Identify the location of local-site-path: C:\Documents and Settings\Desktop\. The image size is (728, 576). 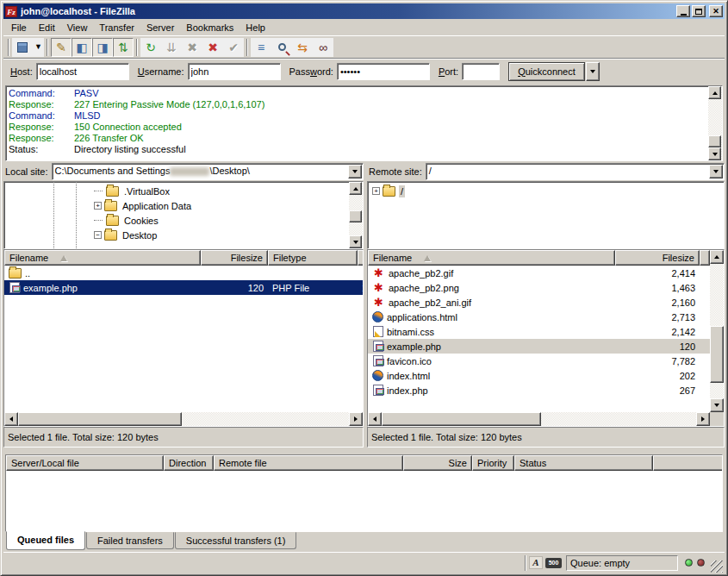
(200, 172).